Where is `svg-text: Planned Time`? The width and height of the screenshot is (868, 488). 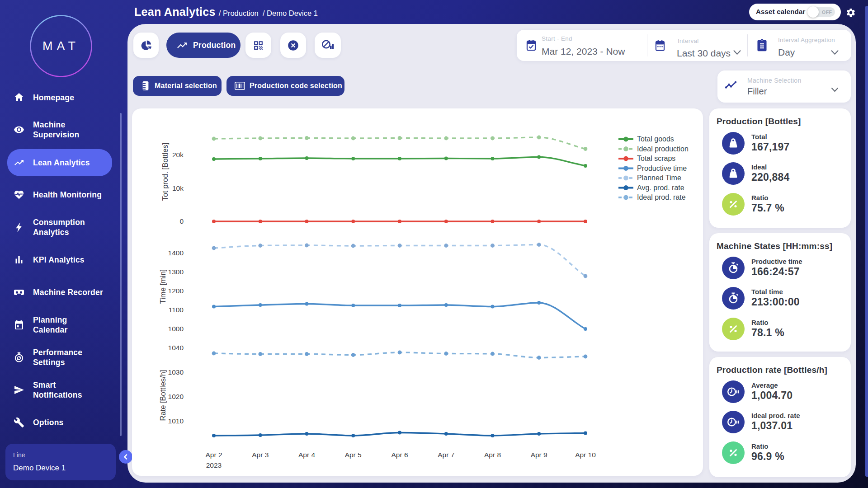
svg-text: Planned Time is located at coordinates (659, 178).